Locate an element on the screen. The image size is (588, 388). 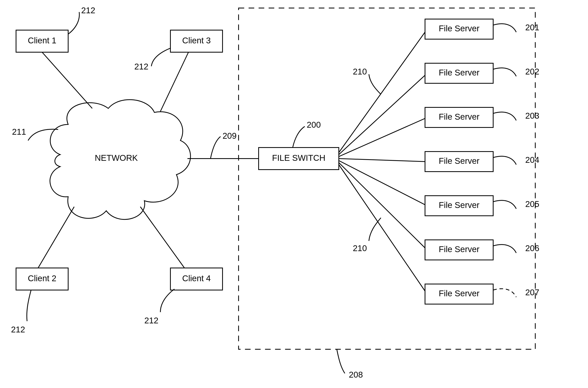
link-s5 is located at coordinates (382, 183).